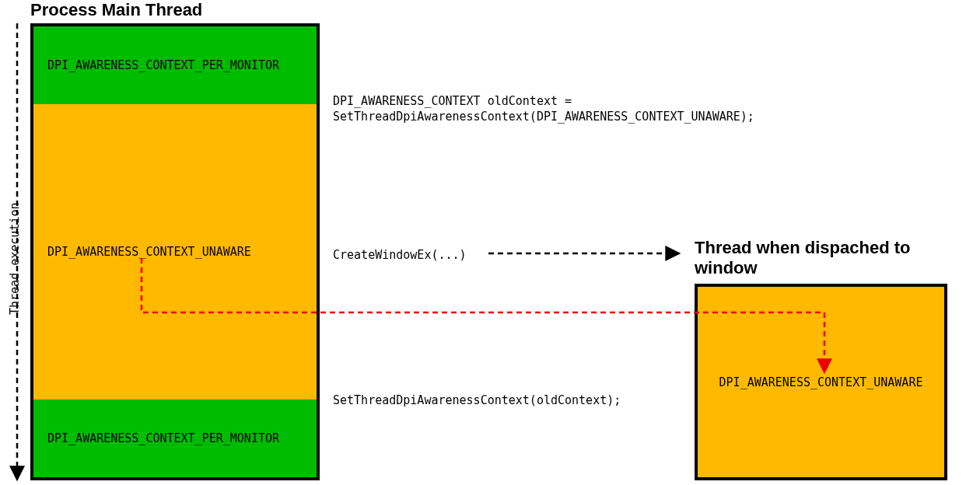  Describe the element at coordinates (821, 382) in the screenshot. I see `window-thread-box: DPI_AWARENESS_CONTEXT_UNAWARE` at that location.